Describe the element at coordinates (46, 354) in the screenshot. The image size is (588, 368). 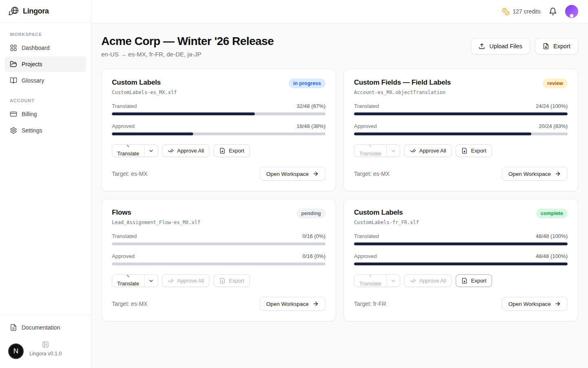
I see `app-version: Lingora v0.1.0` at that location.